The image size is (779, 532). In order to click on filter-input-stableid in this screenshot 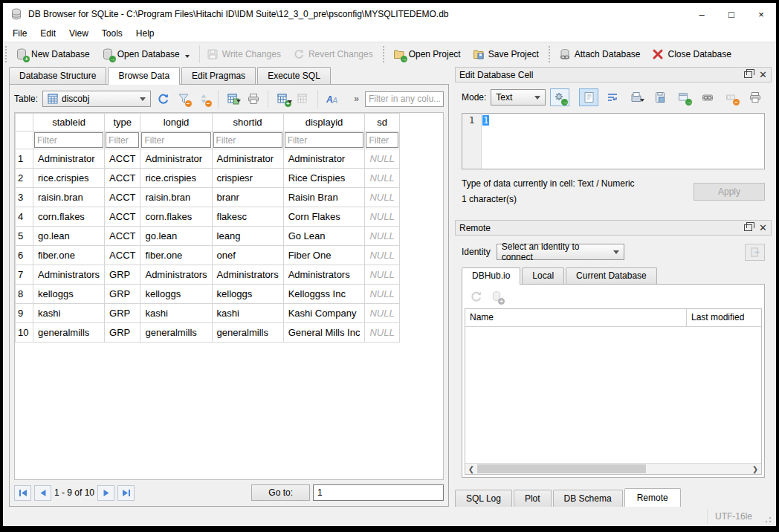, I will do `click(68, 140)`.